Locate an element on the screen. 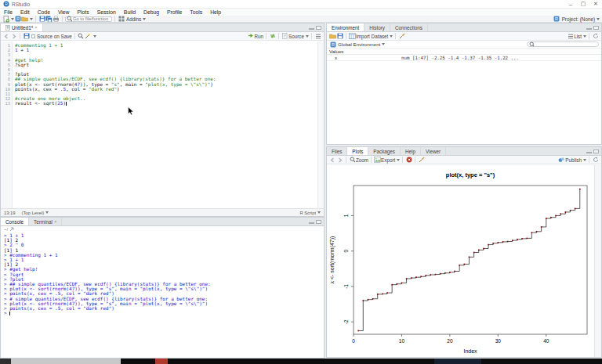  r-cube-icon: R is located at coordinates (332, 44).